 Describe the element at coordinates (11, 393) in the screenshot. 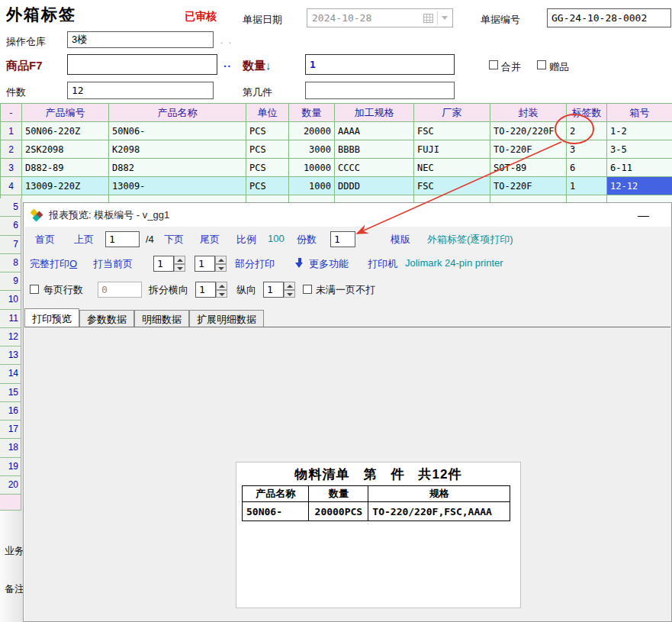

I see `grid-row-number: 15` at that location.